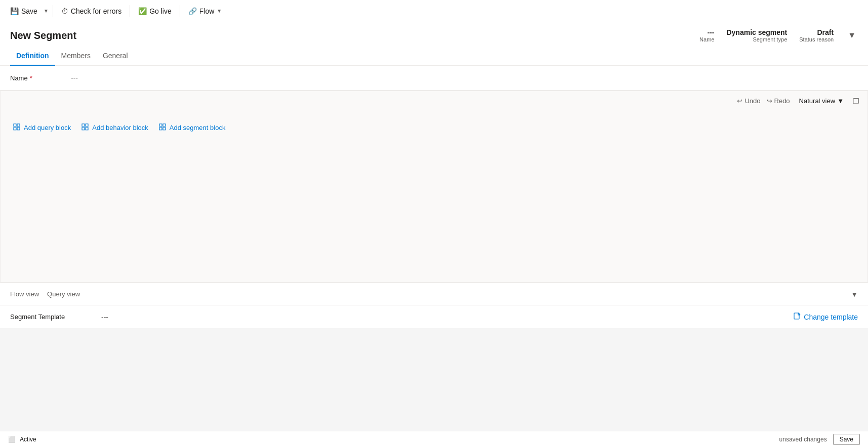 Image resolution: width=868 pixels, height=447 pixels. What do you see at coordinates (856, 101) in the screenshot?
I see `canvas-expand-button: ❒` at bounding box center [856, 101].